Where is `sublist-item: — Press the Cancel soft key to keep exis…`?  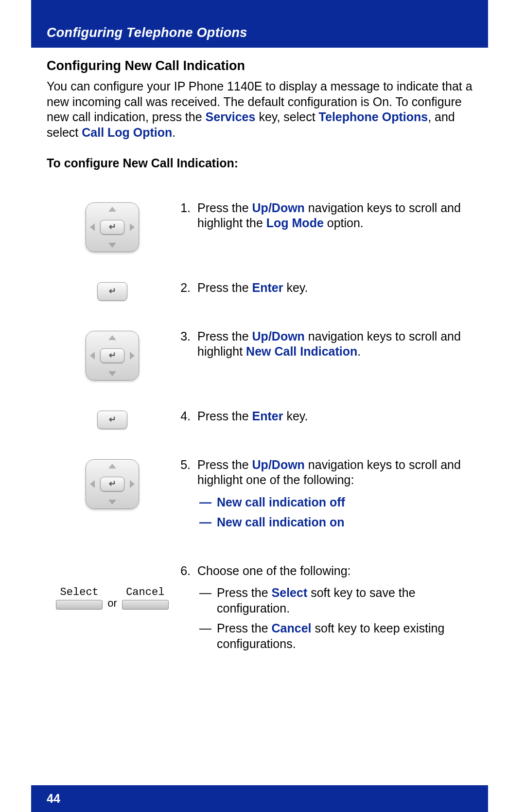
sublist-item: — Press the Cancel soft key to keep exis… is located at coordinates (336, 636).